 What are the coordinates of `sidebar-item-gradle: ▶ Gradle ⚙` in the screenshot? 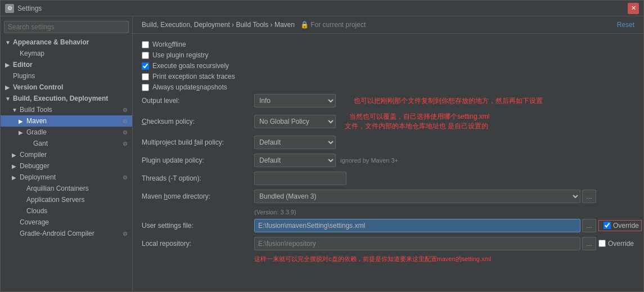 It's located at (66, 132).